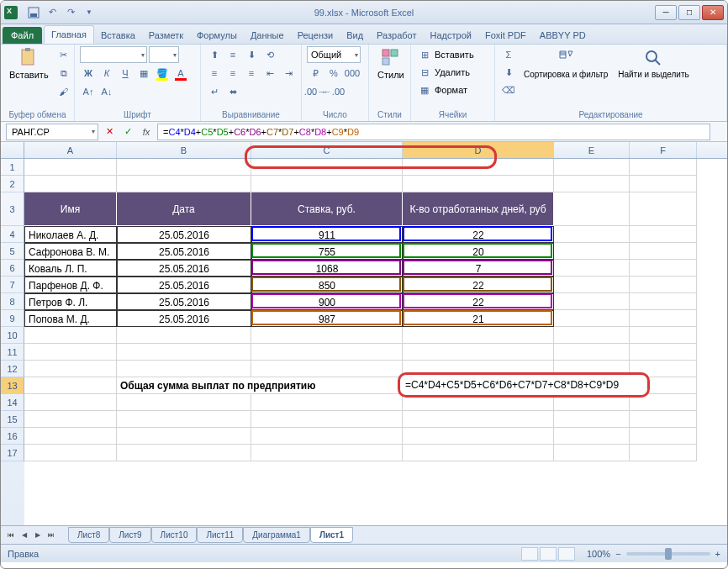  I want to click on table-cell: 900, so click(327, 302).